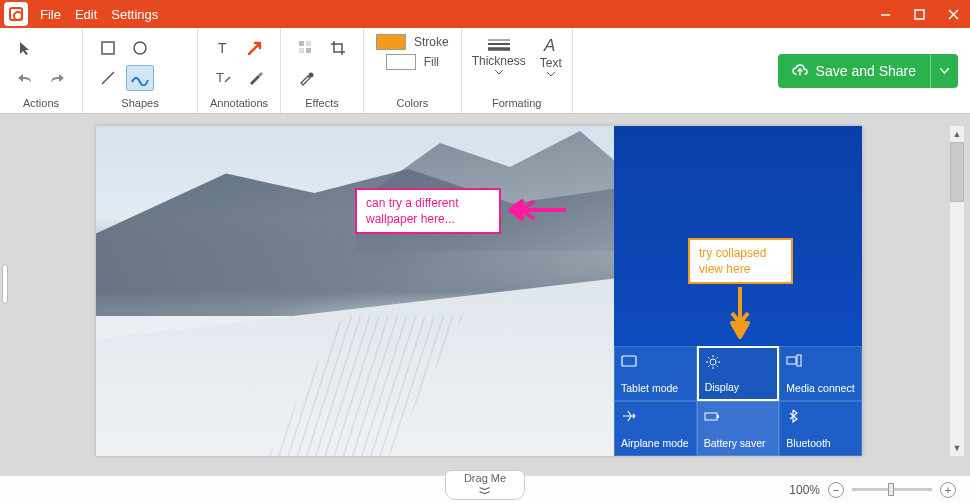  What do you see at coordinates (740, 261) in the screenshot?
I see `annotation-callout-orange: try collapsed view here` at bounding box center [740, 261].